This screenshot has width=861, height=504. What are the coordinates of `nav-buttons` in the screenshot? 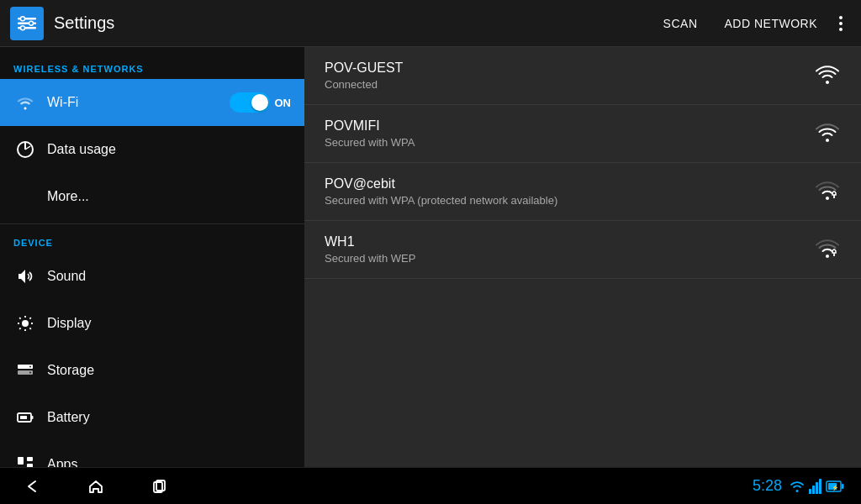 It's located at (385, 486).